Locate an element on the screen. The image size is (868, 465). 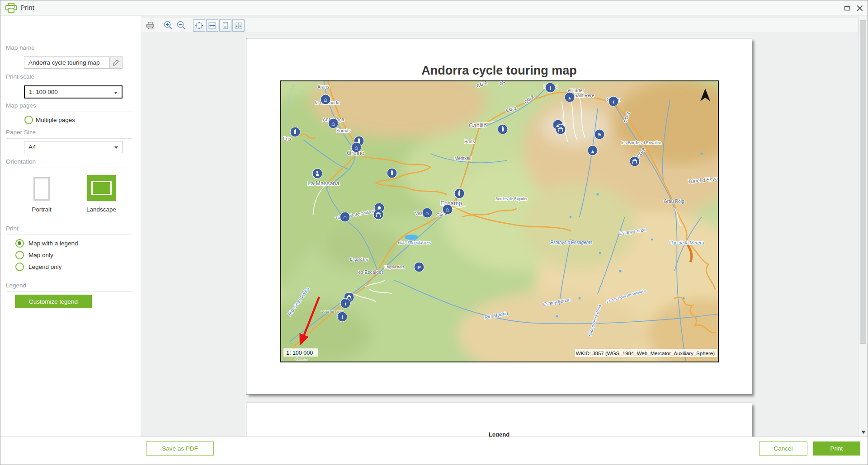
town-label: Meritxell is located at coordinates (463, 158).